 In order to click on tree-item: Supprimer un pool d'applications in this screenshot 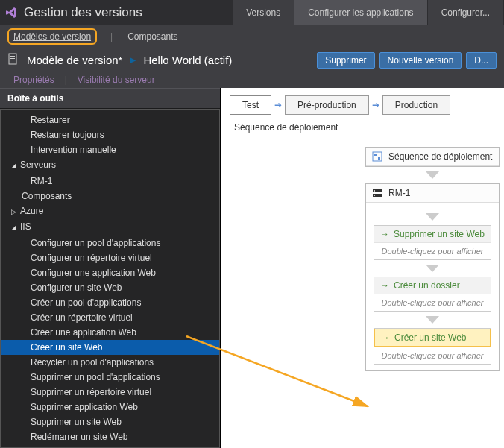, I will do `click(110, 377)`.